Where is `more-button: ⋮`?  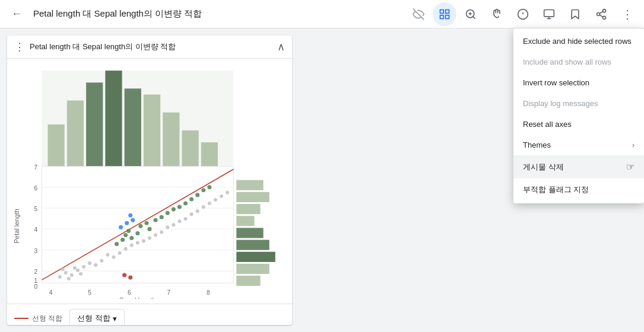 more-button: ⋮ is located at coordinates (627, 14).